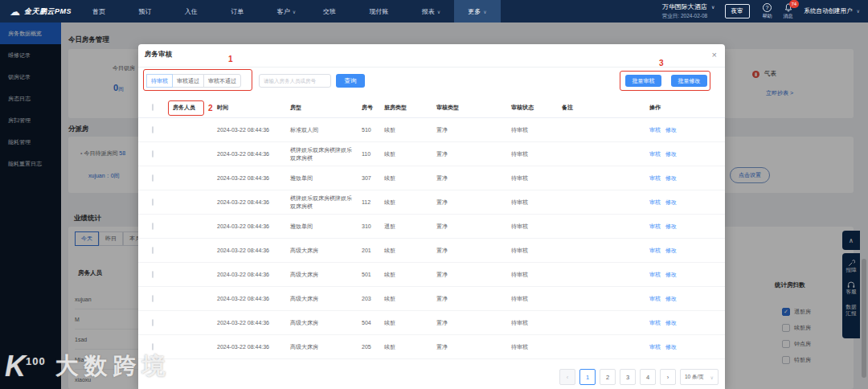  I want to click on annotation-label-1: 1, so click(231, 59).